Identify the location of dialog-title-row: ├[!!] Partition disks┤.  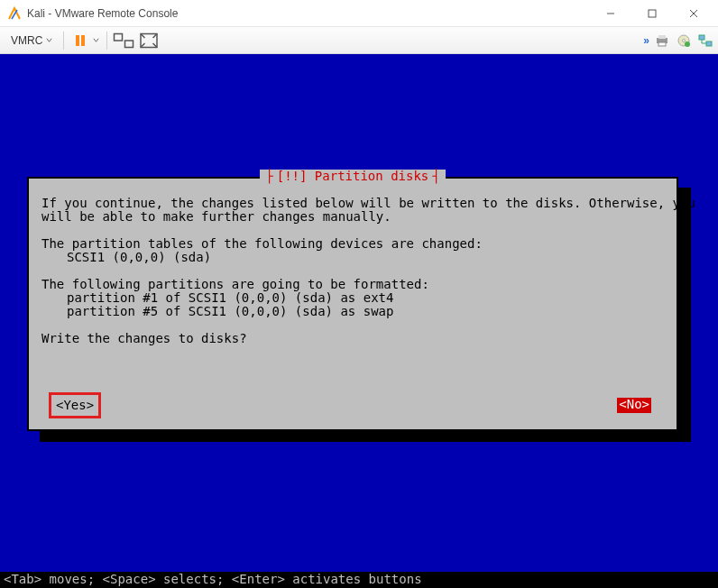
(353, 177).